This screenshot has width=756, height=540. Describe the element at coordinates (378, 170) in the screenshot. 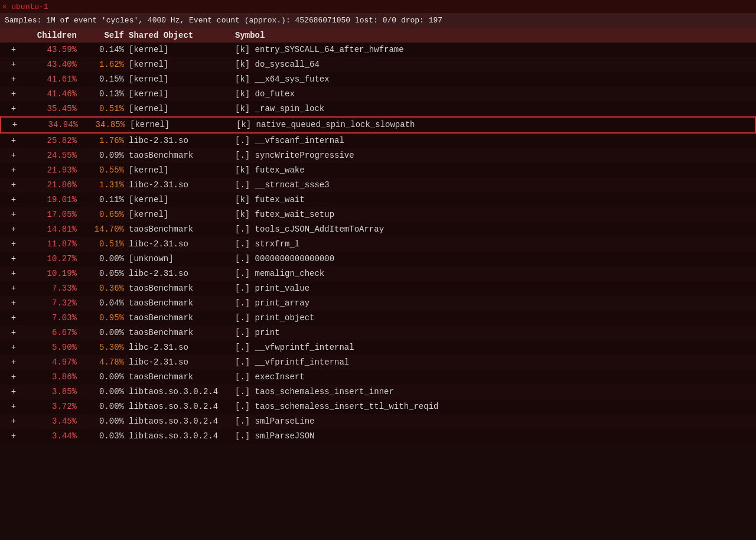

I see `table-row: + 21.93% 0.55% [kernel] [k] futex_wake` at that location.